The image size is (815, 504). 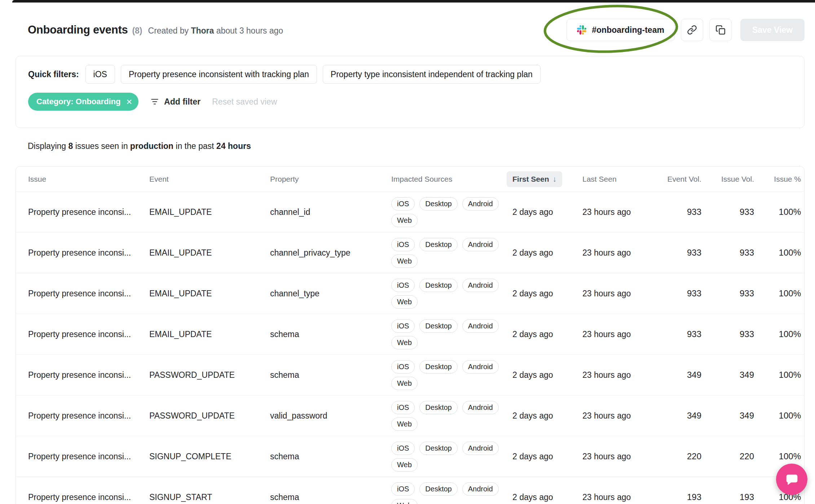 I want to click on category-filter-chip: Category: Onboarding ✕, so click(x=83, y=102).